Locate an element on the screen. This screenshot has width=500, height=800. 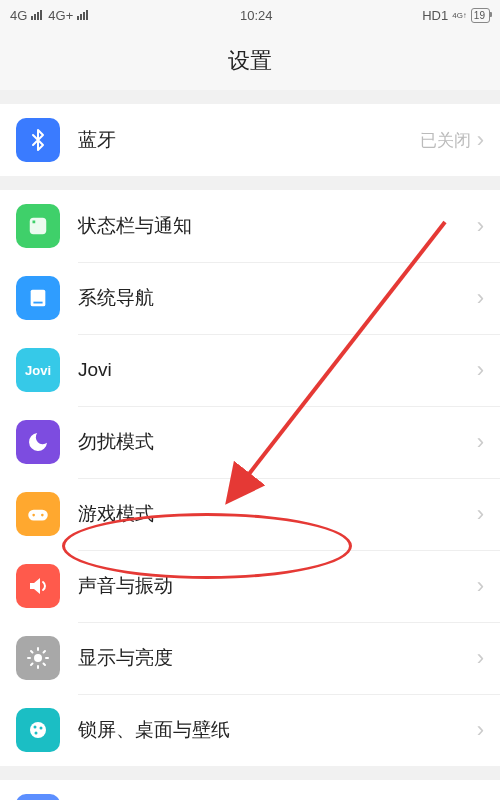
dnd-icon is located at coordinates (38, 442).